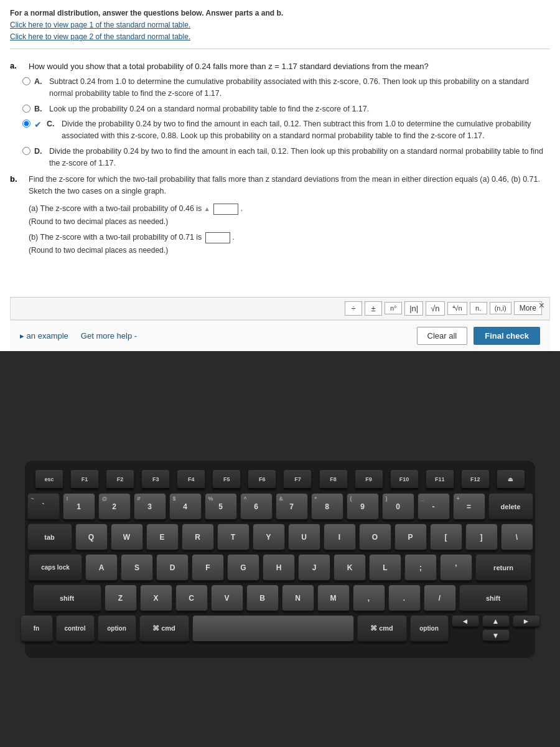  I want to click on toolbar-btn-multiply: n°, so click(393, 308).